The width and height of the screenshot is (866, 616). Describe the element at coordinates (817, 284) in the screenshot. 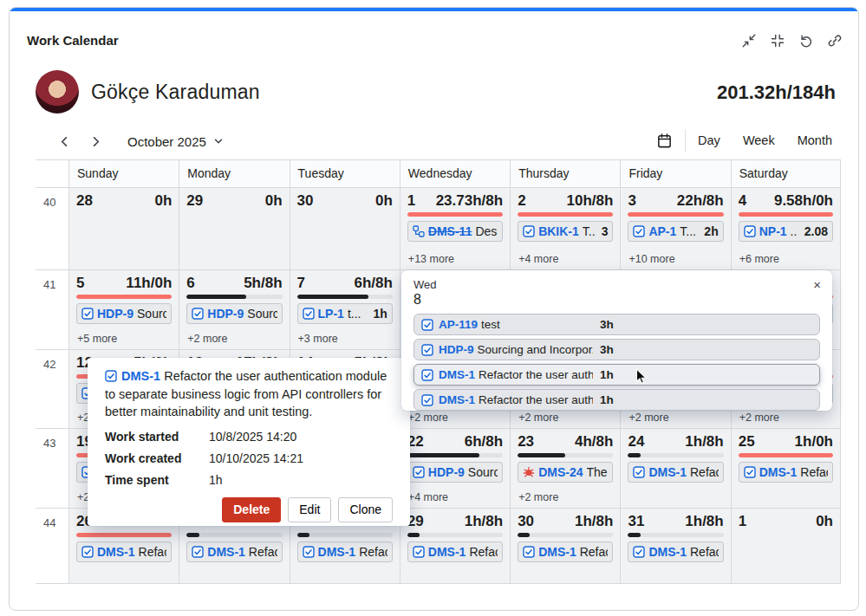

I see `close-icon: ×` at that location.